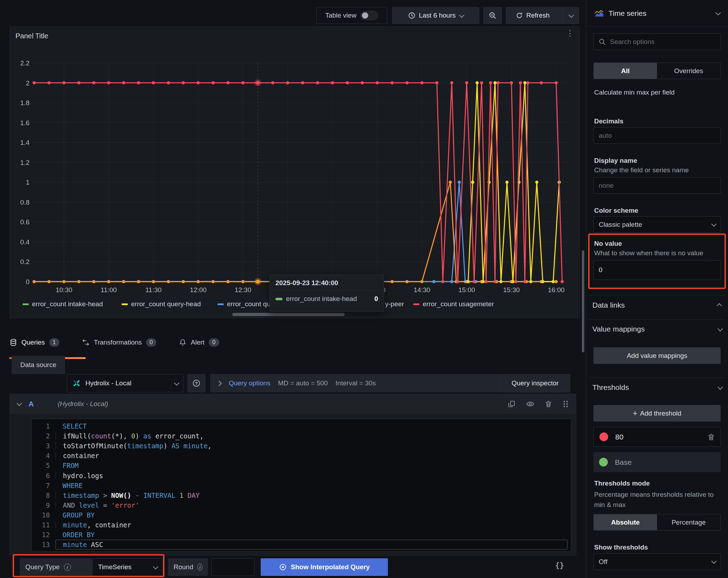 The height and width of the screenshot is (578, 728). I want to click on show-thresholds-value: Off, so click(603, 562).